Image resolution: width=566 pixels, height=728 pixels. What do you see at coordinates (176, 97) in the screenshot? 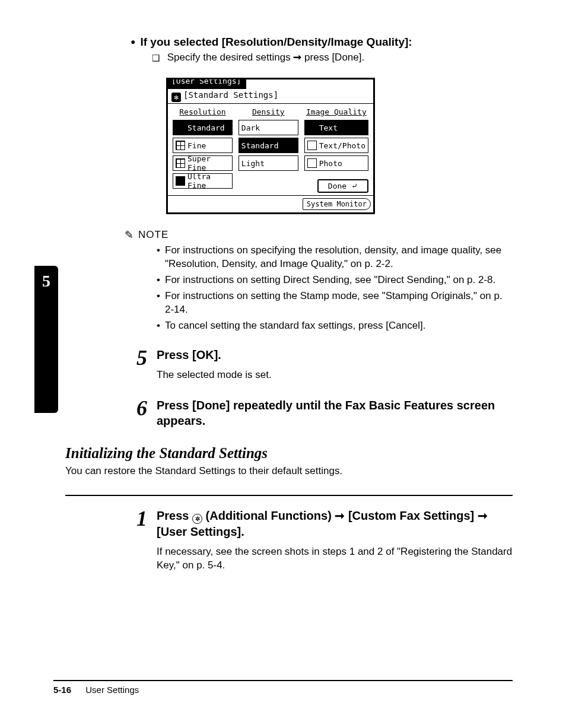
I see `settings-icon: ✻` at bounding box center [176, 97].